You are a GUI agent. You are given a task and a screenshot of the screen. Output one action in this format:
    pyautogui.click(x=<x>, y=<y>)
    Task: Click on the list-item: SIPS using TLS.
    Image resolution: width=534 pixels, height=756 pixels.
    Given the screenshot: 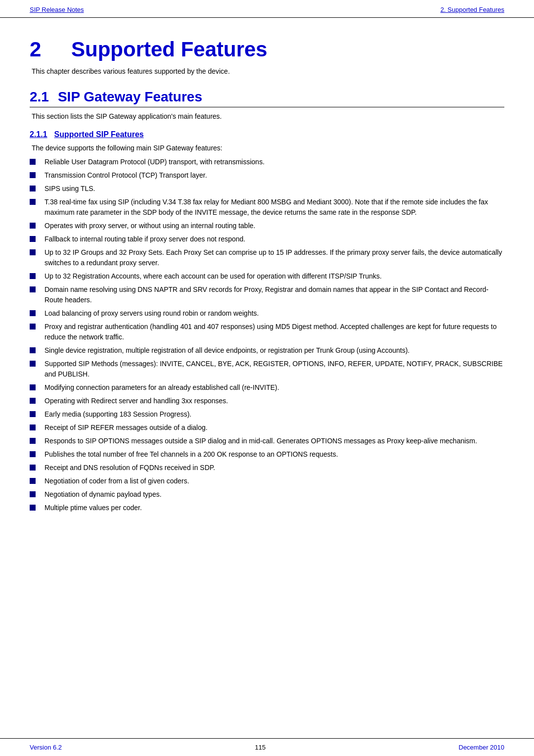 What is the action you would take?
    pyautogui.click(x=267, y=189)
    